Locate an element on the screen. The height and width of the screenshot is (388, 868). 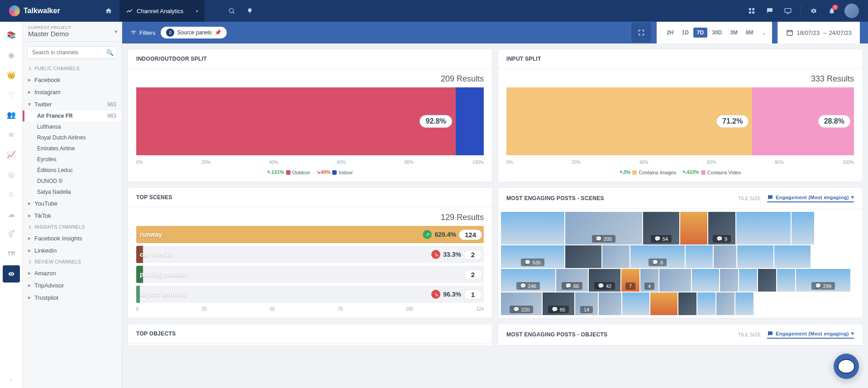
bar-segment-outdoor: 92.8% is located at coordinates (296, 121).